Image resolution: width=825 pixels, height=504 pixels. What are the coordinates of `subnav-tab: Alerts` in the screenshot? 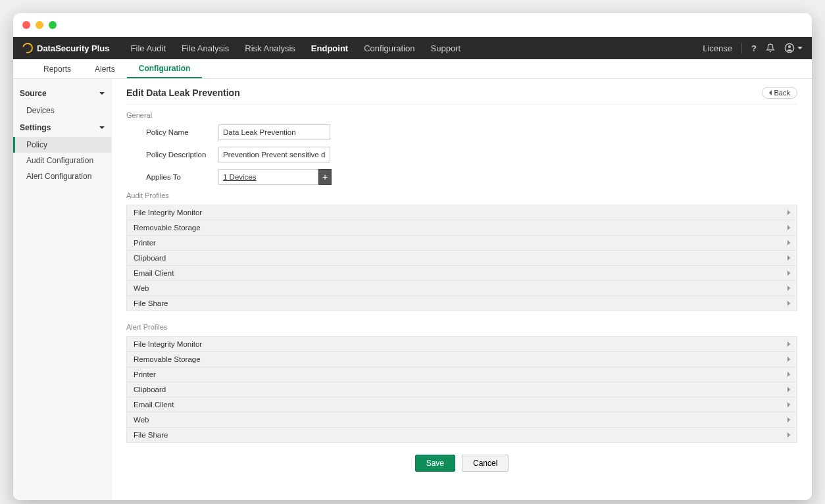 It's located at (105, 68).